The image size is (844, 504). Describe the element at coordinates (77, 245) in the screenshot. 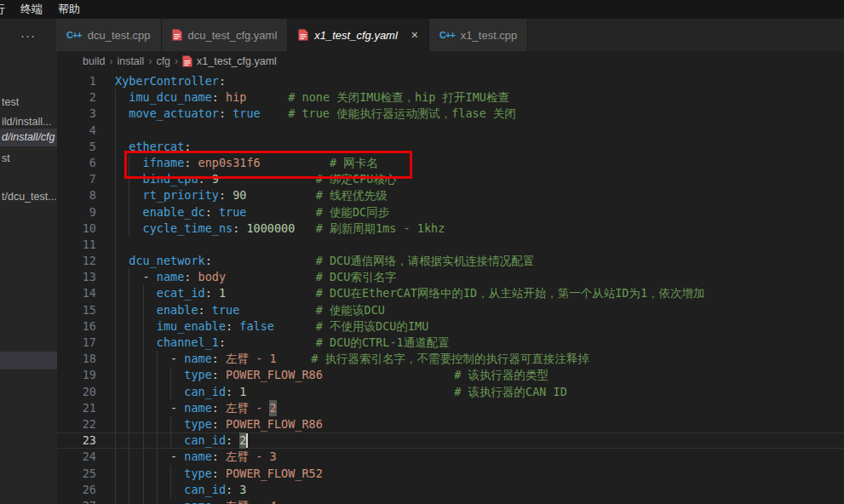

I see `line-number: 11` at that location.